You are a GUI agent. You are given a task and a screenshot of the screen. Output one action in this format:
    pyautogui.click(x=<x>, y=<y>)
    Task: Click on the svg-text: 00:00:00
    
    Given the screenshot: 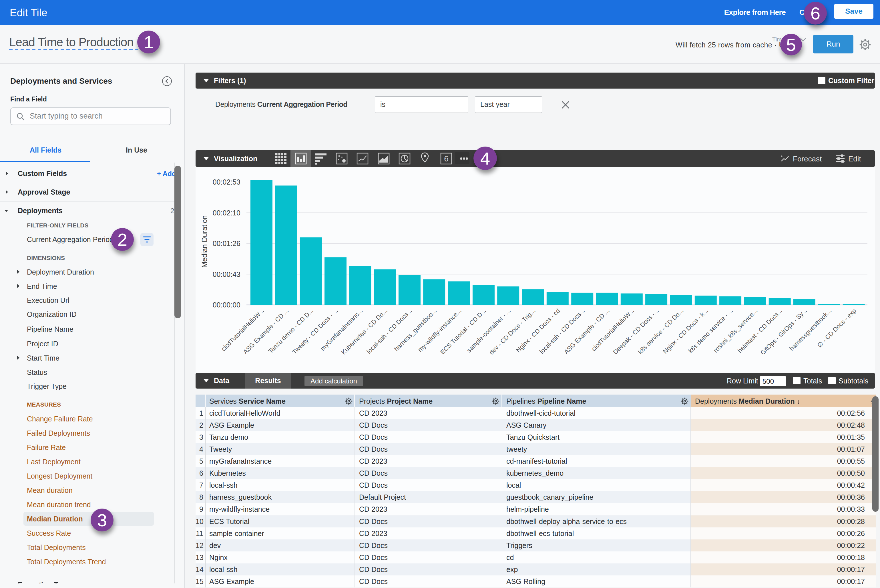 What is the action you would take?
    pyautogui.click(x=227, y=305)
    